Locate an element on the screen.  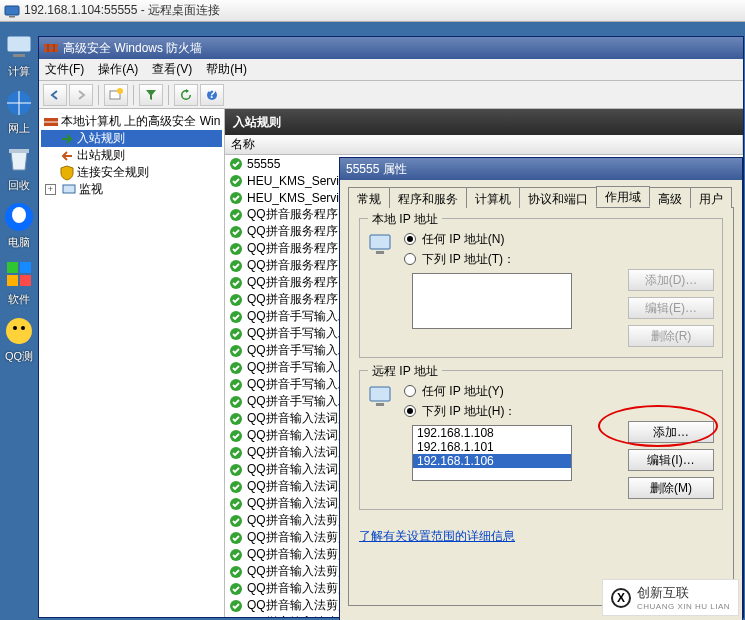
dialog-title-bar: 55555 属性 is located at coordinates (541, 169).